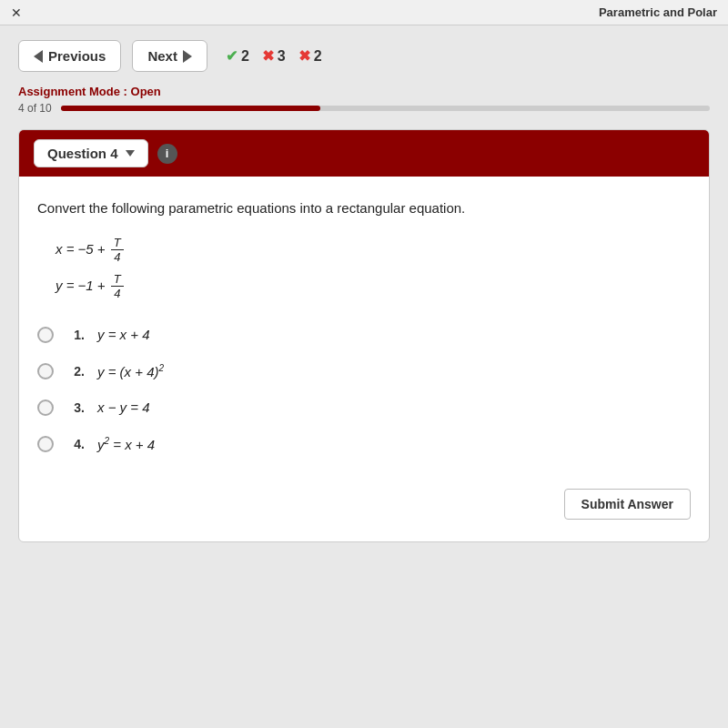 This screenshot has height=728, width=728. What do you see at coordinates (167, 154) in the screenshot?
I see `info-button: i` at bounding box center [167, 154].